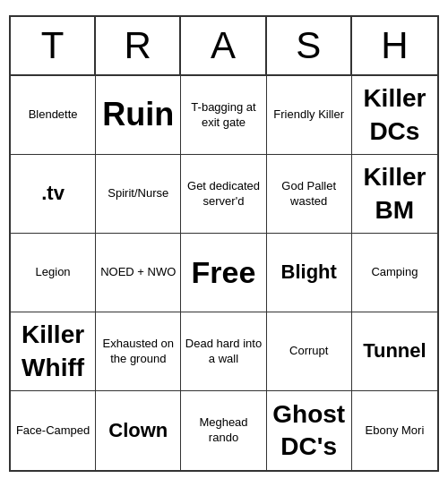 Image resolution: width=448 pixels, height=487 pixels. Describe the element at coordinates (138, 431) in the screenshot. I see `bingo-cell: Clown` at that location.